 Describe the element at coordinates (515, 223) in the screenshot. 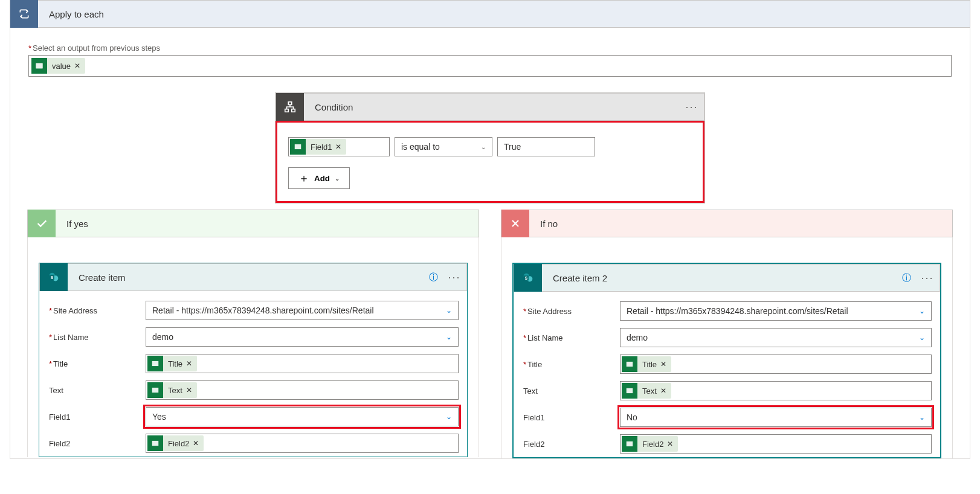

I see `x-icon` at that location.